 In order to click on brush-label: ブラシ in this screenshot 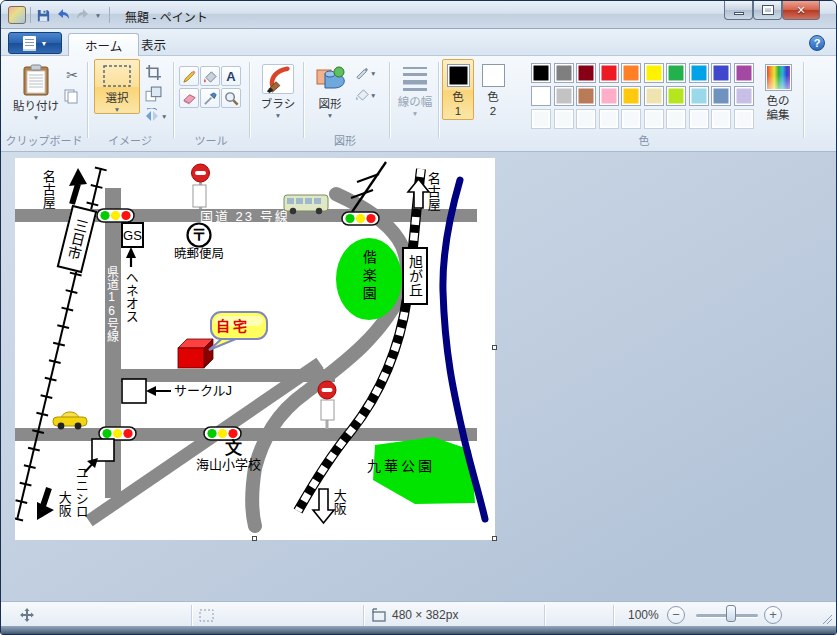, I will do `click(278, 104)`.